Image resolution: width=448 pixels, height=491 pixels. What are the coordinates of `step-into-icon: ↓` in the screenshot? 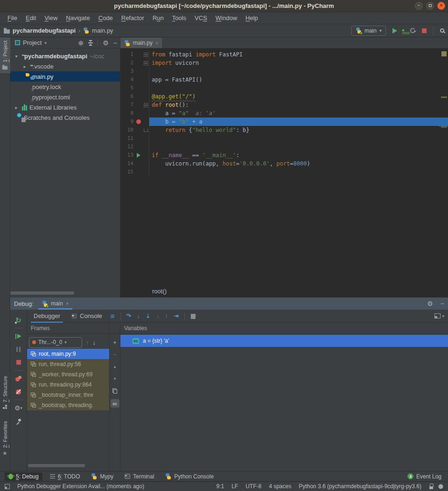 It's located at (138, 316).